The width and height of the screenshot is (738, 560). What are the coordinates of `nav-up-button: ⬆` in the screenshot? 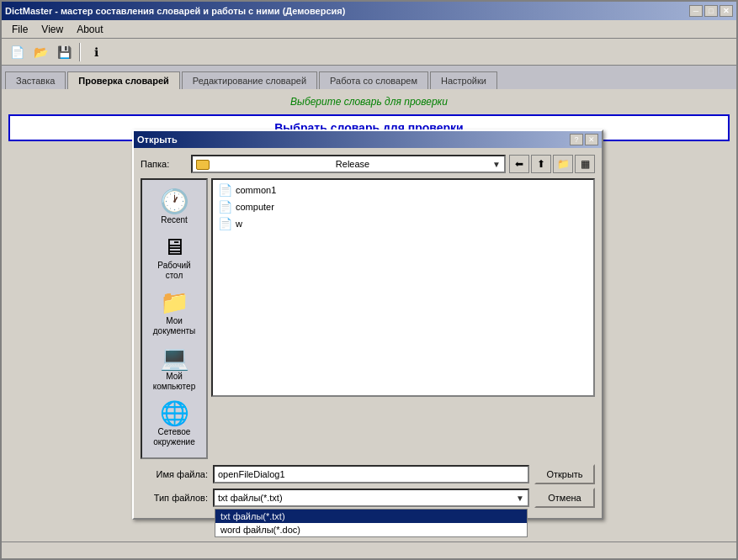 It's located at (541, 164).